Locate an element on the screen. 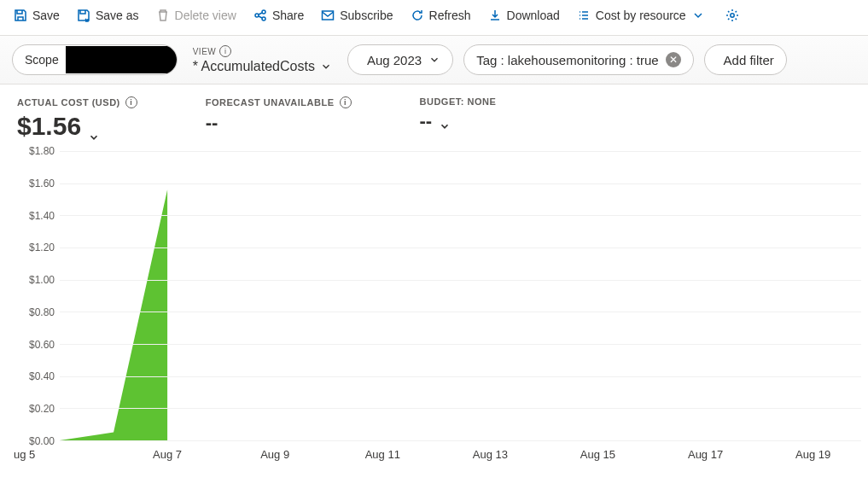 The width and height of the screenshot is (868, 495). stats-row: ACTUAL COST (USD) i $1.56 FORECAST UNAVA… is located at coordinates (434, 114).